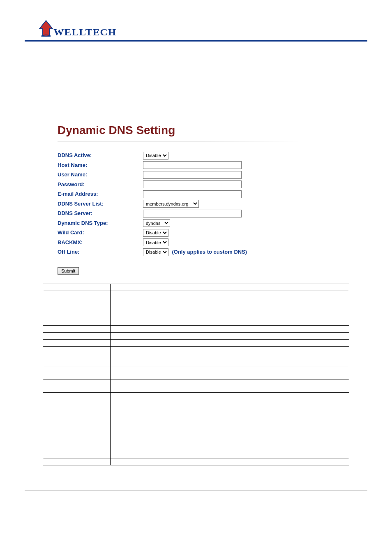 This screenshot has width=392, height=555. I want to click on label-password: Password:, so click(100, 185).